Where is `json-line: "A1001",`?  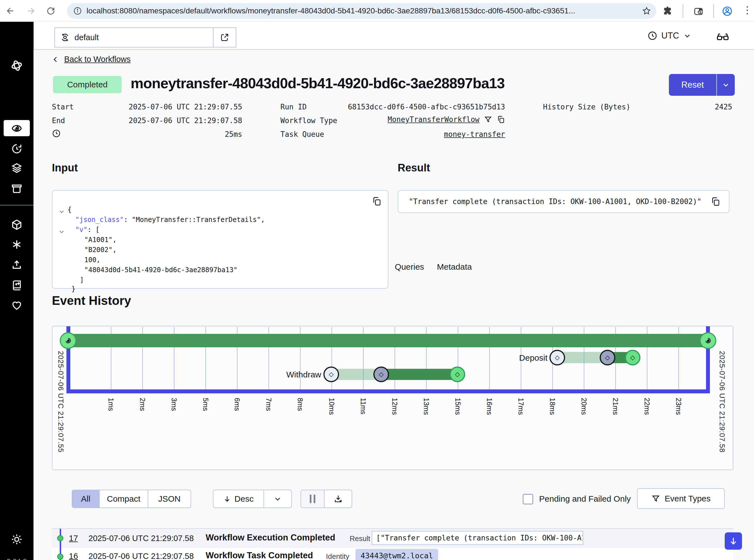
json-line: "A1001", is located at coordinates (100, 240).